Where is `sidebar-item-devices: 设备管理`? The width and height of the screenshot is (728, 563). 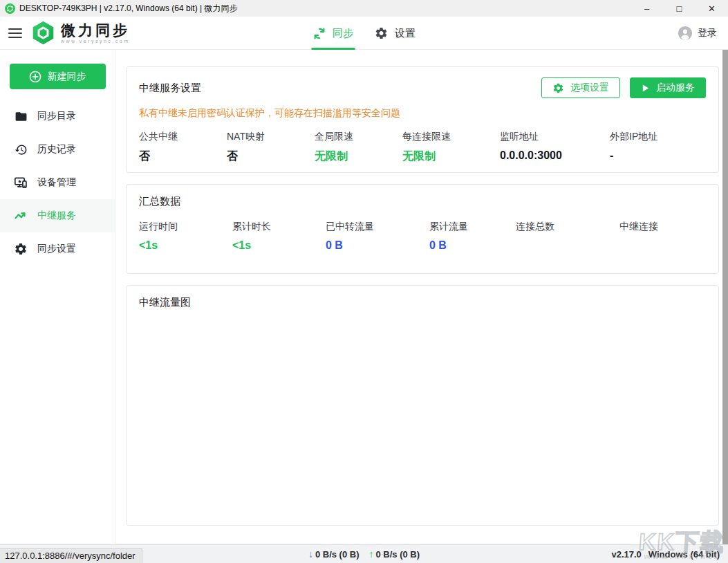
sidebar-item-devices: 设备管理 is located at coordinates (57, 183).